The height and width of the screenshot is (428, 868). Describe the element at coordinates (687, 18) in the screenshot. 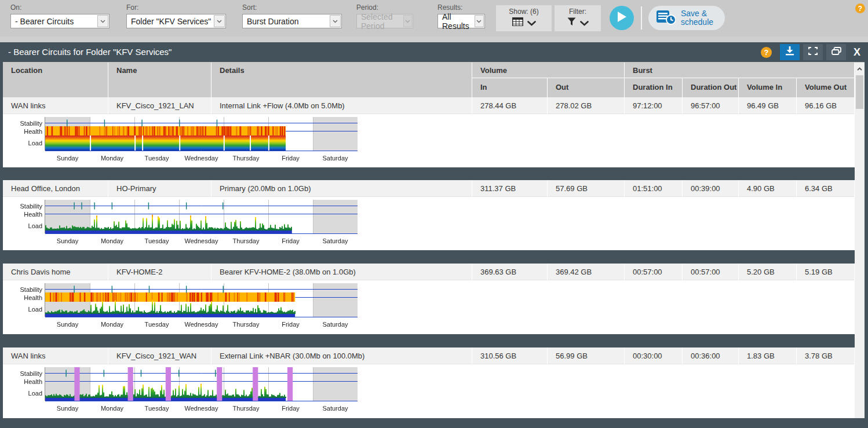

I see `save-schedule-button: Save &schedule` at that location.